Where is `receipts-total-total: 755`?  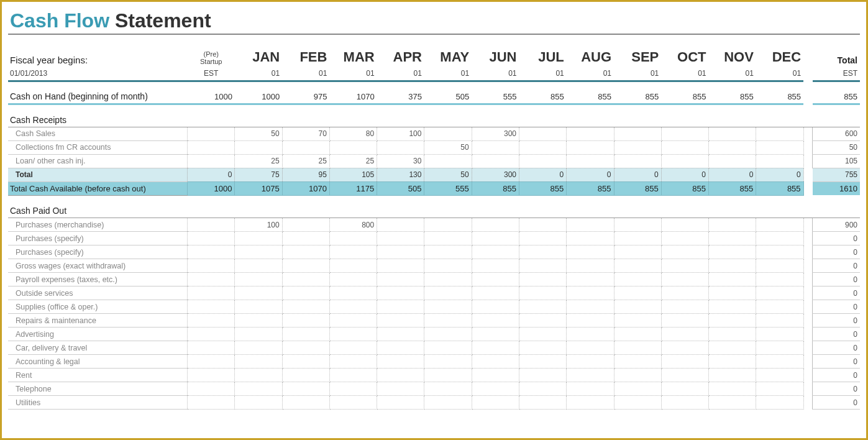
receipts-total-total: 755 is located at coordinates (836, 175).